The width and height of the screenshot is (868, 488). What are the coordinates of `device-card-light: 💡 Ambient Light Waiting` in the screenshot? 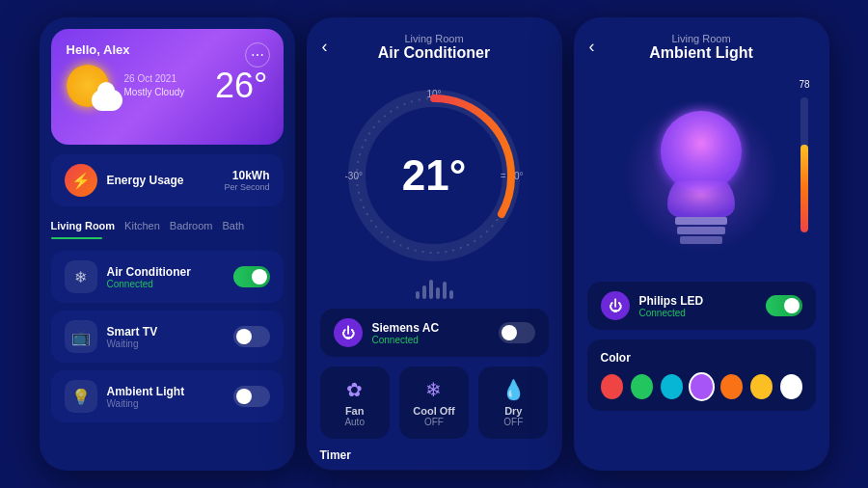 It's located at (168, 396).